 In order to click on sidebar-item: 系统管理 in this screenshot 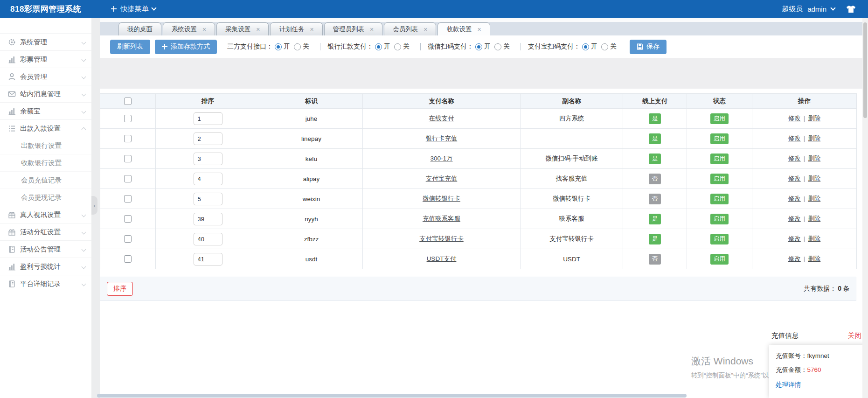, I will do `click(46, 42)`.